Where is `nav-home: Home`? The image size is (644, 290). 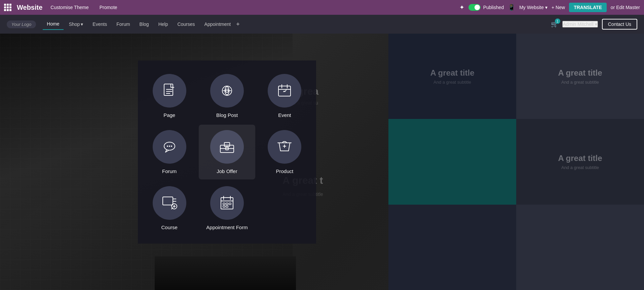
nav-home: Home is located at coordinates (53, 24).